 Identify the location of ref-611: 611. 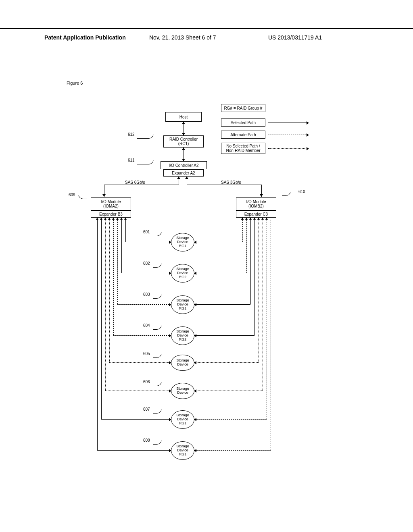
(131, 160).